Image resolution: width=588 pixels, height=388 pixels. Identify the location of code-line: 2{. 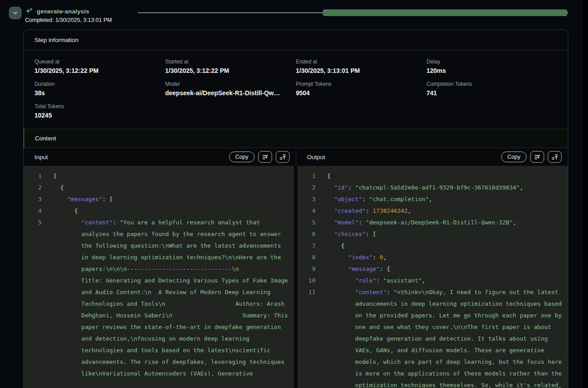
(159, 188).